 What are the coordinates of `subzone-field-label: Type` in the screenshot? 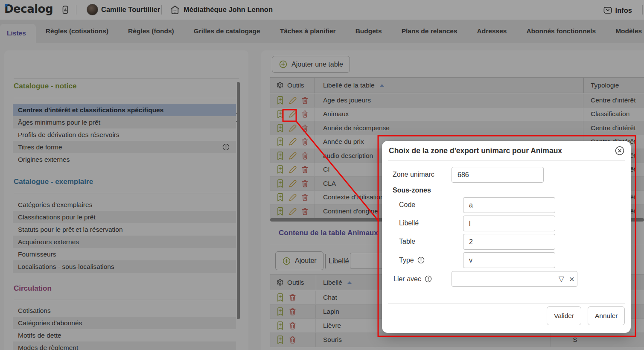 It's located at (412, 260).